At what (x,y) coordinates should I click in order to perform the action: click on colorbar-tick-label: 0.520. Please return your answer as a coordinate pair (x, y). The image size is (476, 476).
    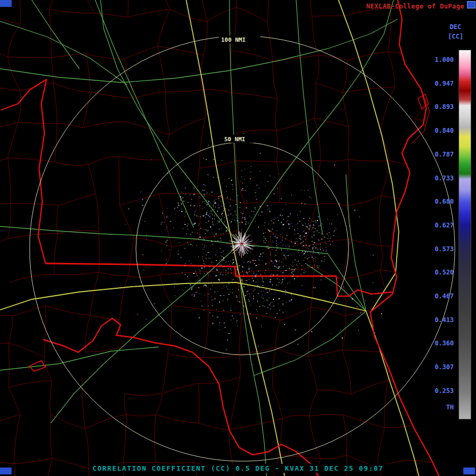
    Looking at the image, I should click on (437, 272).